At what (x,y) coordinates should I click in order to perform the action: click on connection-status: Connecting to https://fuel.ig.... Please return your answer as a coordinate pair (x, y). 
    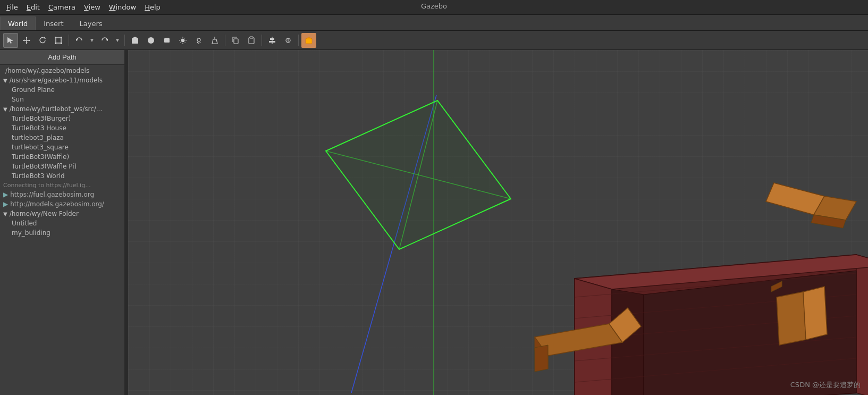
    Looking at the image, I should click on (62, 185).